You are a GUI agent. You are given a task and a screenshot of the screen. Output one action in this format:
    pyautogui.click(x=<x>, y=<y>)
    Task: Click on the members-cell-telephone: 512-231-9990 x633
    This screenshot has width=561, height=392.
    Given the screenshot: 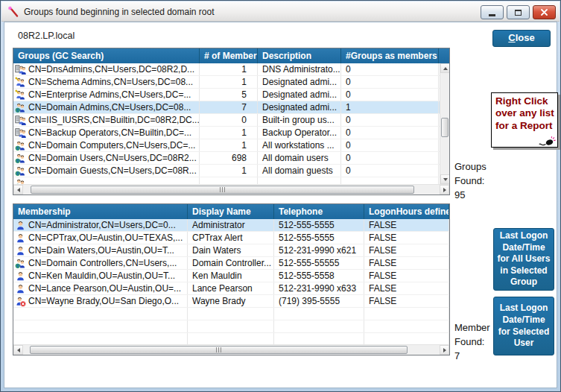 What is the action you would take?
    pyautogui.click(x=319, y=288)
    